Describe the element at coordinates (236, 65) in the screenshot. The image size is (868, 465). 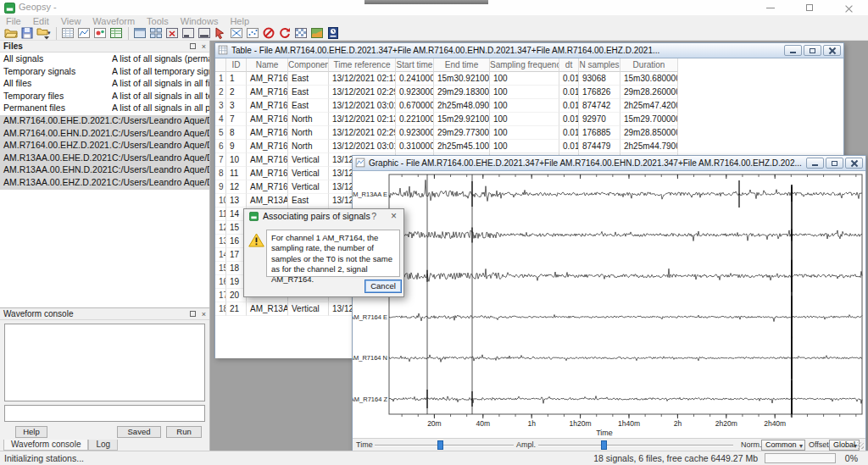
I see `column-header: ID` at that location.